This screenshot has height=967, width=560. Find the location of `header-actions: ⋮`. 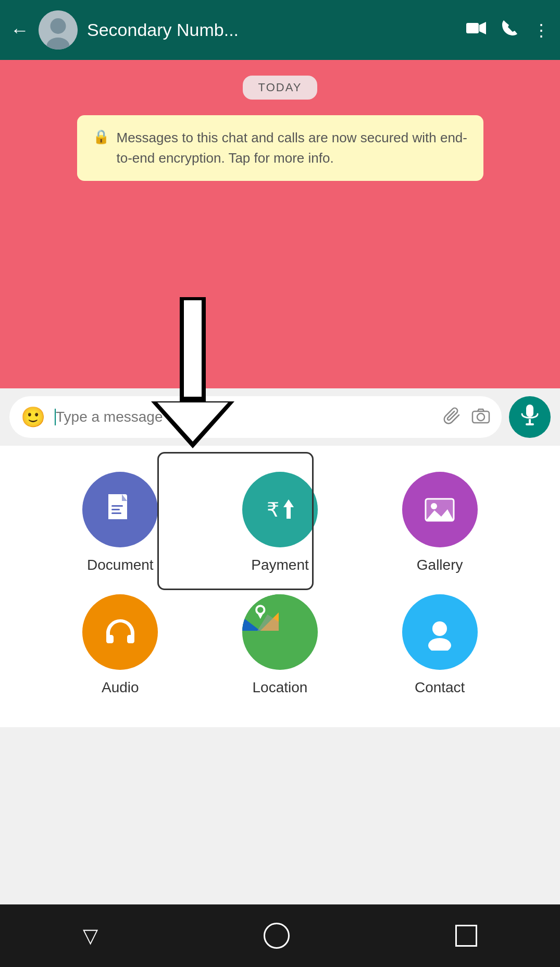

header-actions: ⋮ is located at coordinates (508, 30).